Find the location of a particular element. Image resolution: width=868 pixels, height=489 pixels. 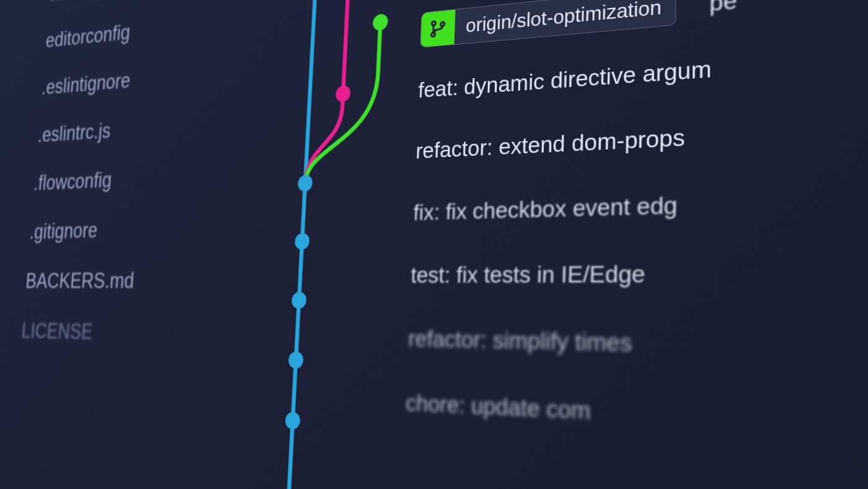

commit-message: feat: dynamic directive argum is located at coordinates (565, 78).